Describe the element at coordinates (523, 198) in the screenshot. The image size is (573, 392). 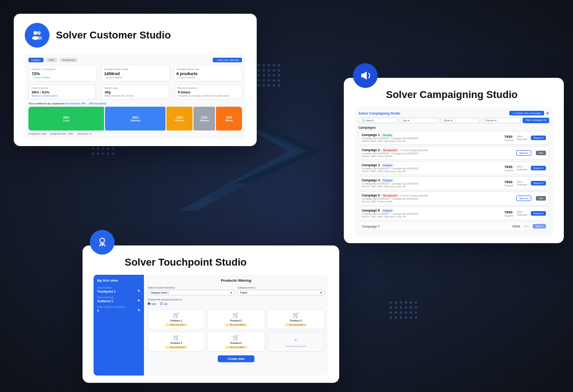
I see `approve-btn-5: Approve` at that location.